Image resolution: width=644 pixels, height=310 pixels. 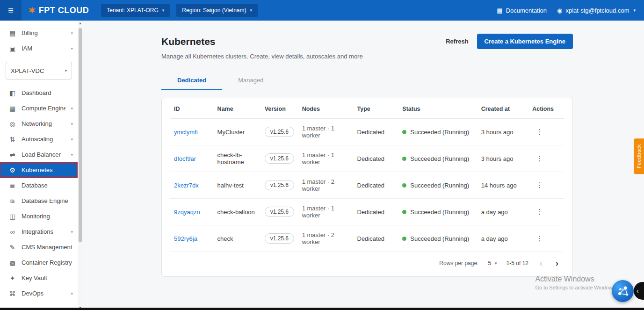 I want to click on sidebar-item-database-engine: ≋ Database Engine, so click(x=39, y=201).